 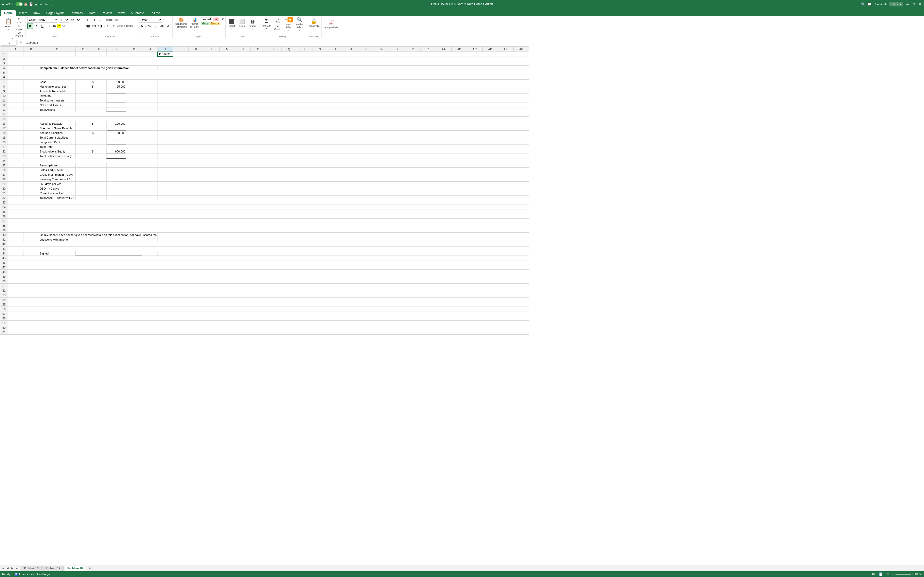 What do you see at coordinates (37, 26) in the screenshot?
I see `italic-button: I` at bounding box center [37, 26].